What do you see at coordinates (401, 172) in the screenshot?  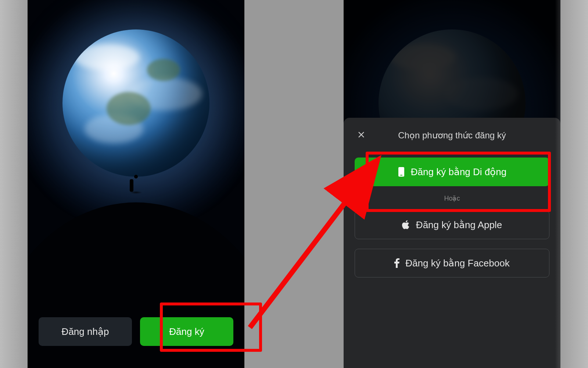 I see `phone-icon` at bounding box center [401, 172].